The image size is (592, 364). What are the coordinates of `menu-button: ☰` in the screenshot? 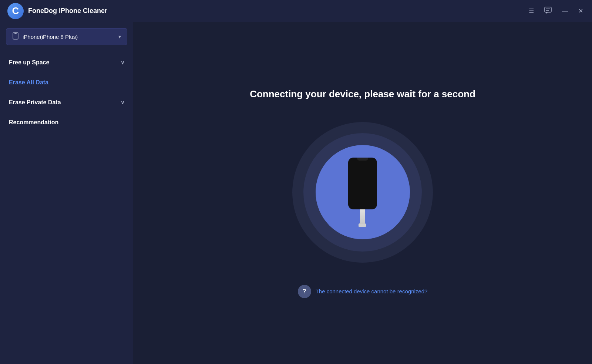 It's located at (531, 11).